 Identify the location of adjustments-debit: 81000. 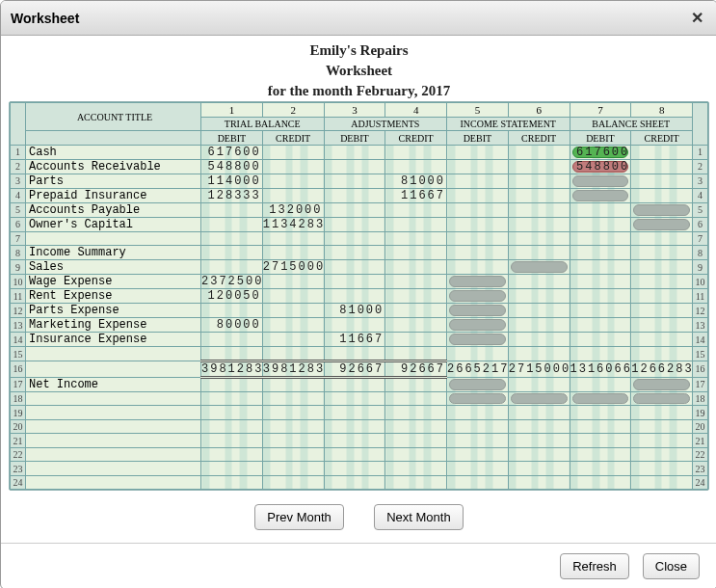
(355, 310).